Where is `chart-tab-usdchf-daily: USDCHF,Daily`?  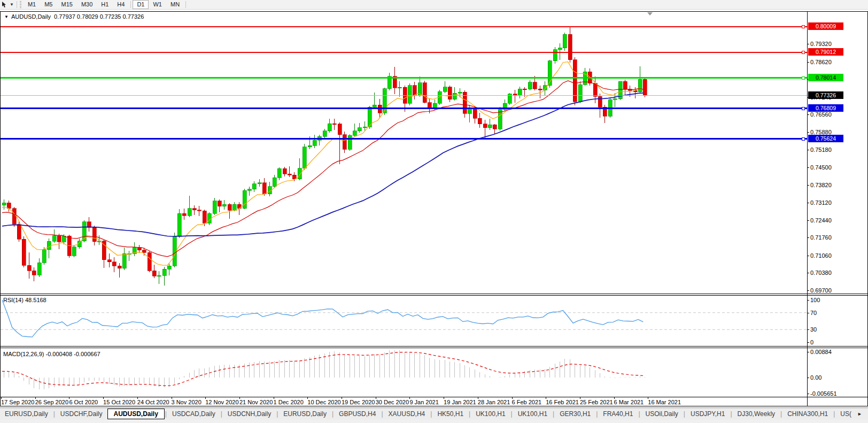 chart-tab-usdchf-daily: USDCHF,Daily is located at coordinates (81, 414).